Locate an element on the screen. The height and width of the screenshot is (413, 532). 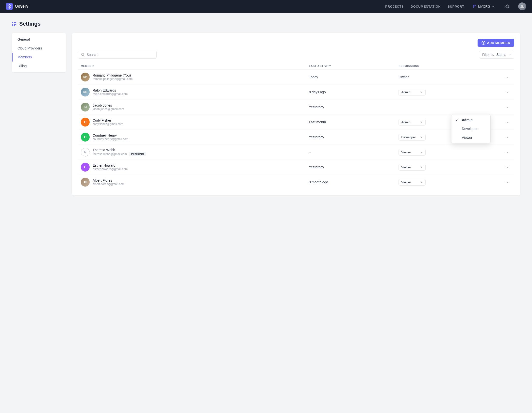
permission-dropdown-7: Viewer is located at coordinates (412, 182).